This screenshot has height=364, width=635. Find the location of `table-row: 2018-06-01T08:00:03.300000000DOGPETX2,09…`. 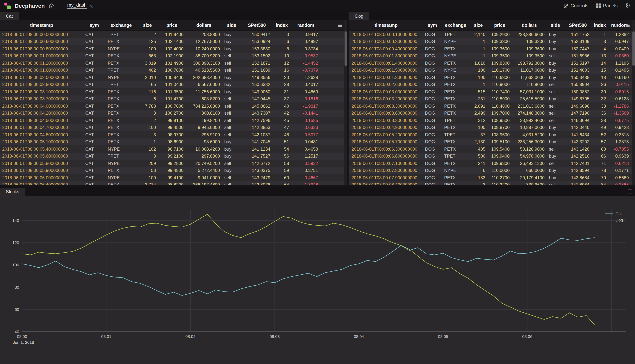

table-row: 2018-06-01T08:00:03.300000000DOGPETX2,09… is located at coordinates (492, 106).